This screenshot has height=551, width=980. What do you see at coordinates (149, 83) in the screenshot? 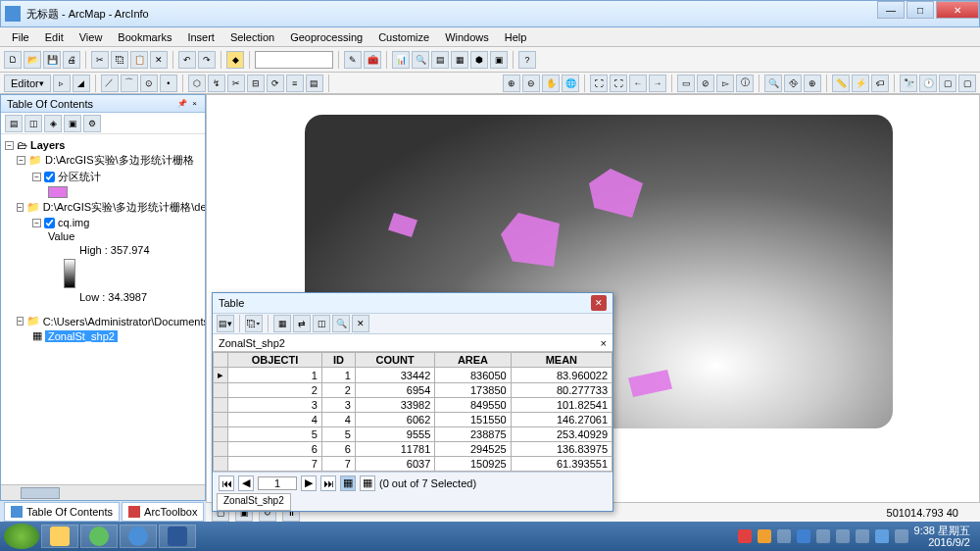
I see `trace-tool: ⊙` at bounding box center [149, 83].